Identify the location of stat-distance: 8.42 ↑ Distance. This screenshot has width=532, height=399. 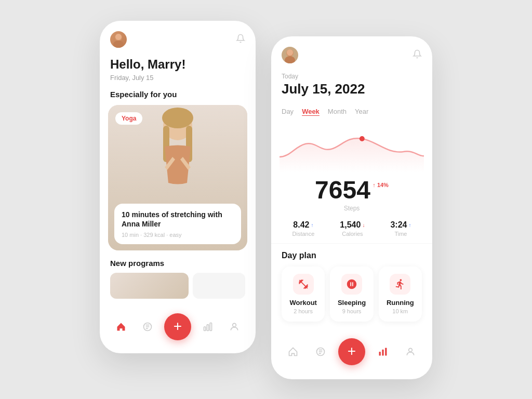
(303, 229).